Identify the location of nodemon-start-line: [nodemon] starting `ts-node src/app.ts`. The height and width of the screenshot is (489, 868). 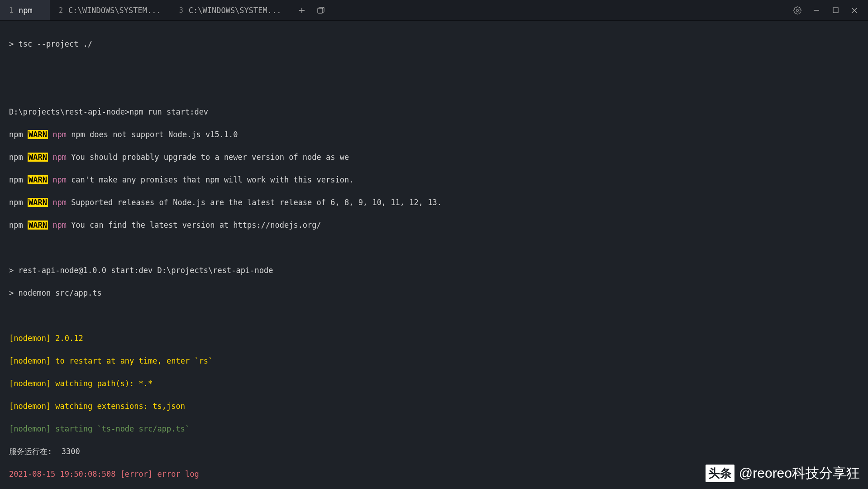
(434, 429).